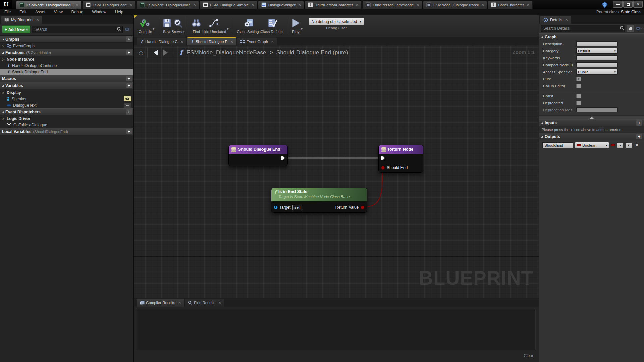 This screenshot has width=644, height=362. What do you see at coordinates (99, 12) in the screenshot?
I see `menu-window: Window` at bounding box center [99, 12].